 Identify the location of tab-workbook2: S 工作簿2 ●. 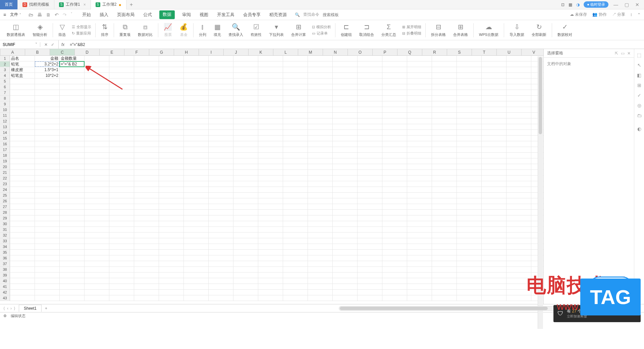
(109, 5).